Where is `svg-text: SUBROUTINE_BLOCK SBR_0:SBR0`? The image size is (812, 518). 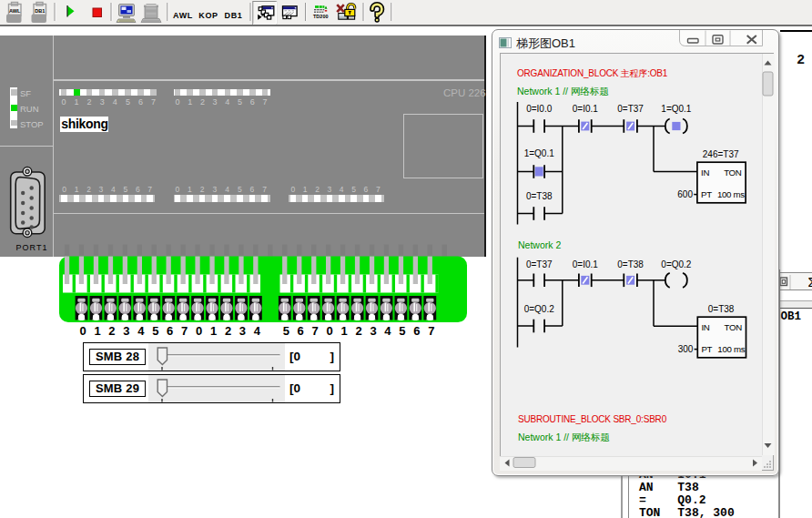 svg-text: SUBROUTINE_BLOCK SBR_0:SBR0 is located at coordinates (593, 419).